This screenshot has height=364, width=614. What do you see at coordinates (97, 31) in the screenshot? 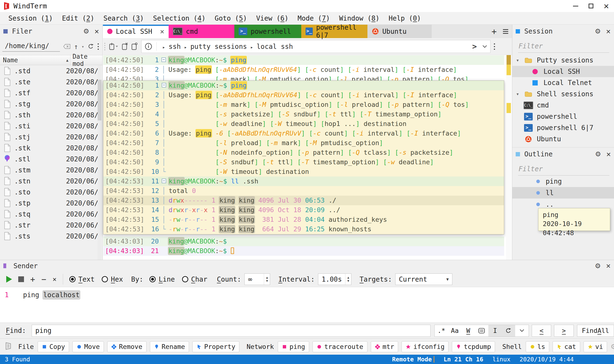
I see `filer-close-icon: ×` at bounding box center [97, 31].